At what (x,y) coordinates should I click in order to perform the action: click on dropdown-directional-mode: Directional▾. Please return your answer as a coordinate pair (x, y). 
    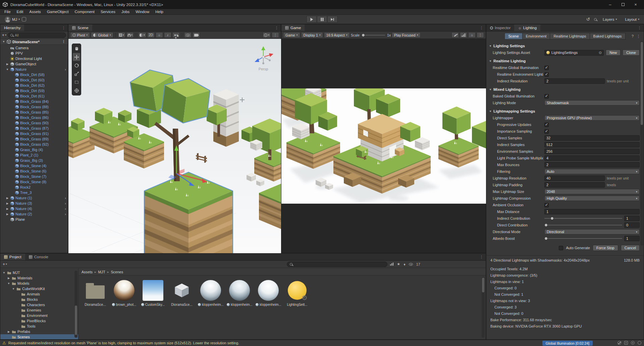
    Looking at the image, I should click on (592, 232).